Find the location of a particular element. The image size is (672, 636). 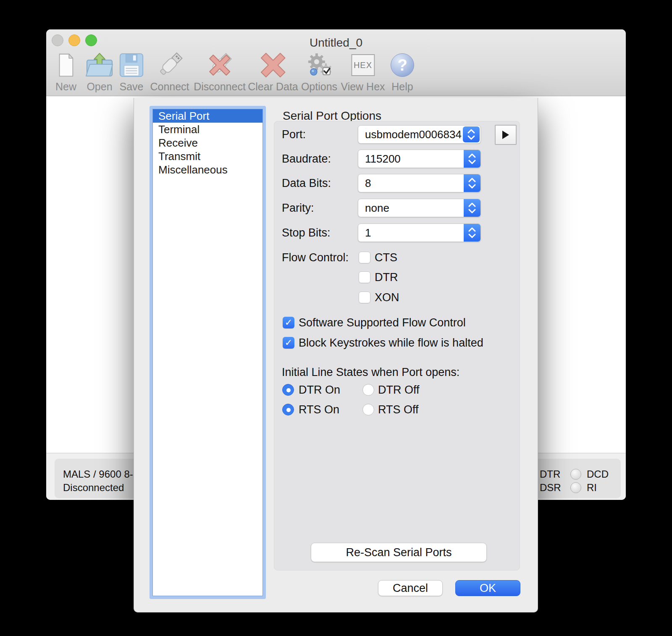

software-flow-control-label: Software Supported Flow Control is located at coordinates (382, 323).